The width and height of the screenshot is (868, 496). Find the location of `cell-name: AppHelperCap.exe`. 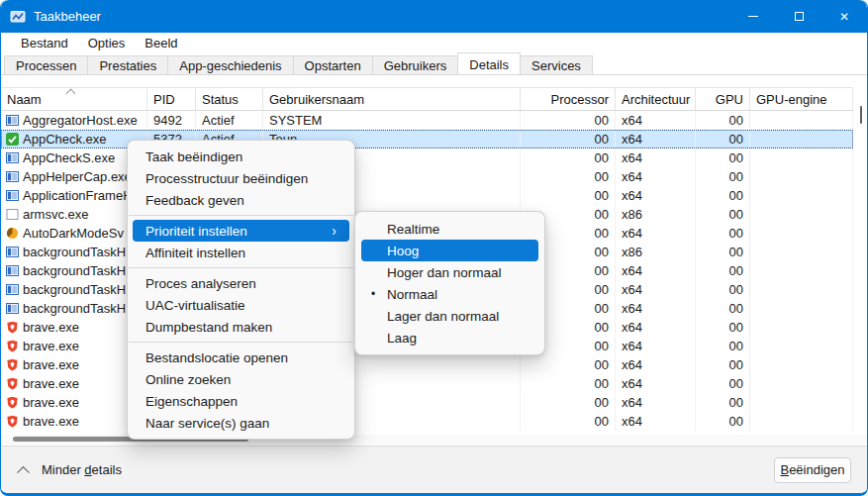

cell-name: AppHelperCap.exe is located at coordinates (74, 176).